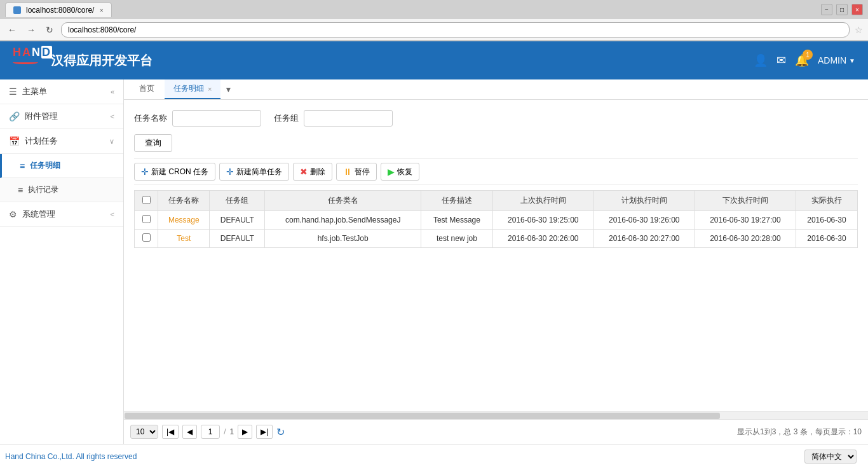  I want to click on query-button: 查询, so click(153, 143).